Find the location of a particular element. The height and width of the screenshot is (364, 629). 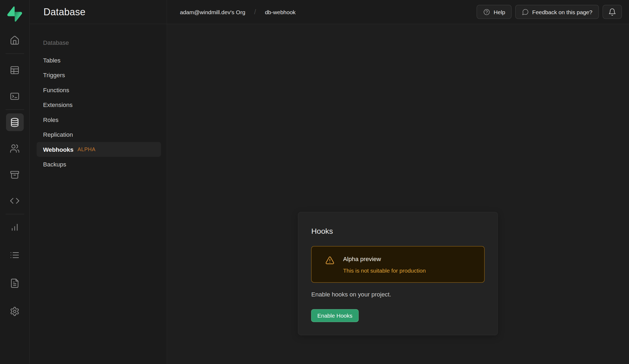

bell-icon is located at coordinates (612, 12).